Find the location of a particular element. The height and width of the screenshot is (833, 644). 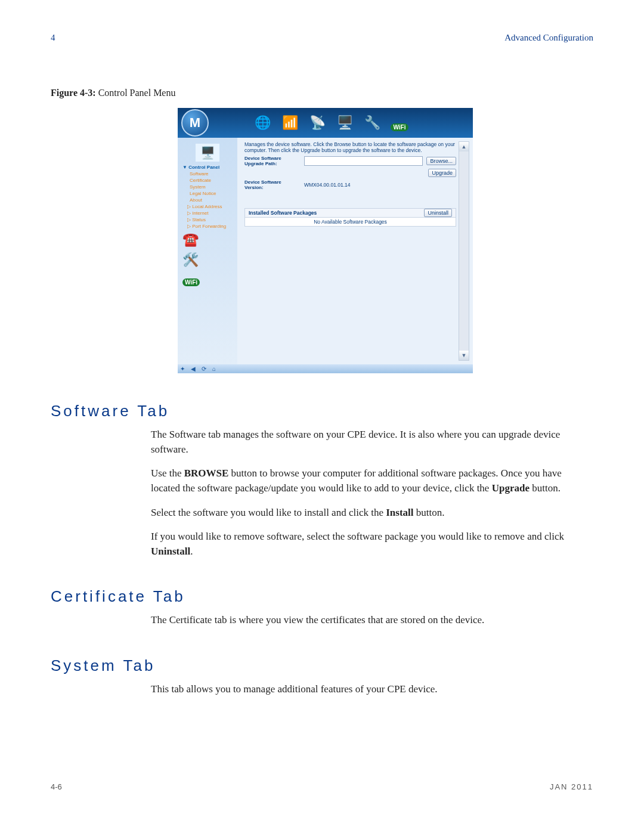

motorola-logo-icon: M is located at coordinates (195, 123).